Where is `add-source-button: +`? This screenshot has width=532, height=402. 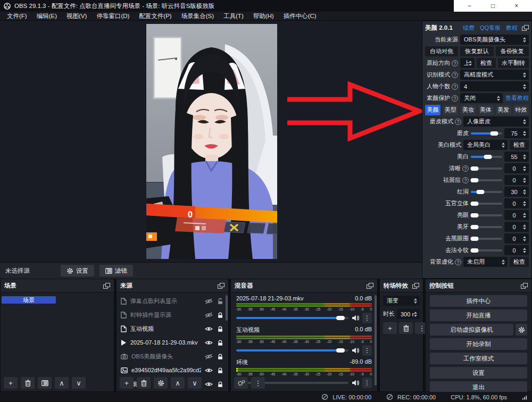 add-source-button: + is located at coordinates (127, 383).